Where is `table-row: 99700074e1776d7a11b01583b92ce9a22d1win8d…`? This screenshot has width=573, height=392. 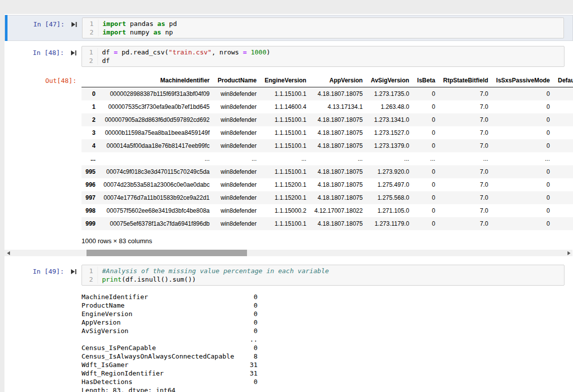
table-row: 99700074e1776d7a11b01583b92ce9a22d1win8d… is located at coordinates (327, 198).